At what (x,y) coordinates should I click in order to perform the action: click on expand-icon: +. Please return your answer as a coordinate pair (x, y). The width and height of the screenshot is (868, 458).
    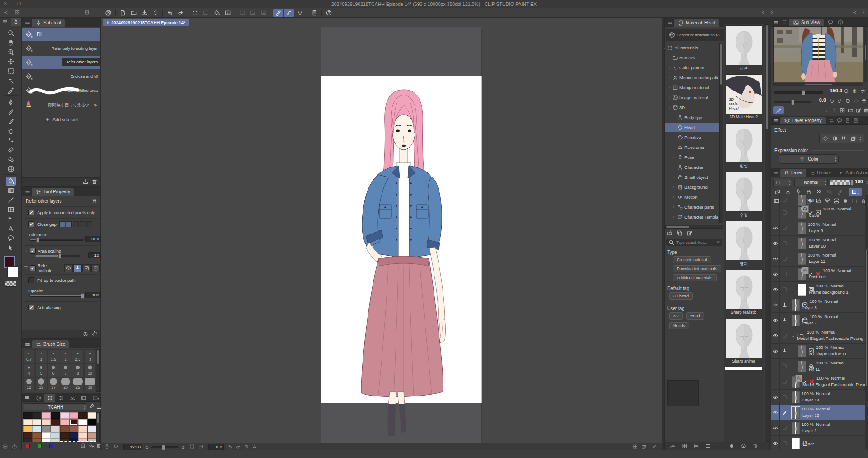
    Looking at the image, I should click on (26, 251).